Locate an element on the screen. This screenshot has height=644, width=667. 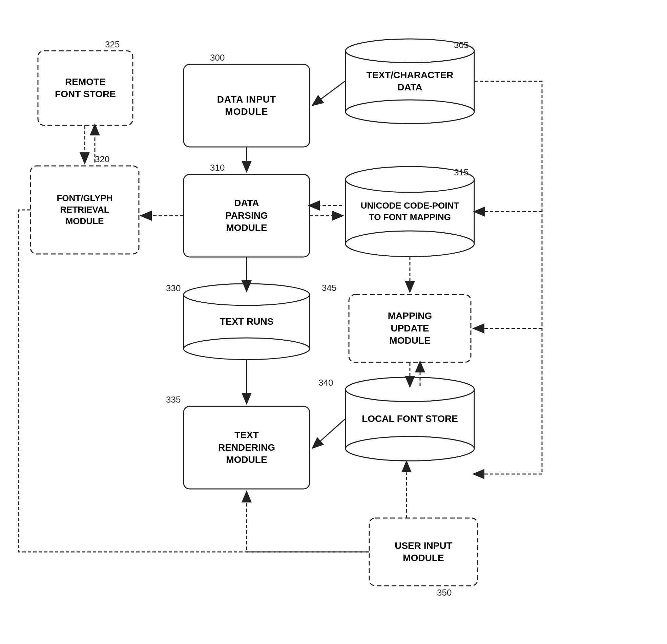
data-input-module-label: DATA INPUTMODULE is located at coordinates (246, 106).